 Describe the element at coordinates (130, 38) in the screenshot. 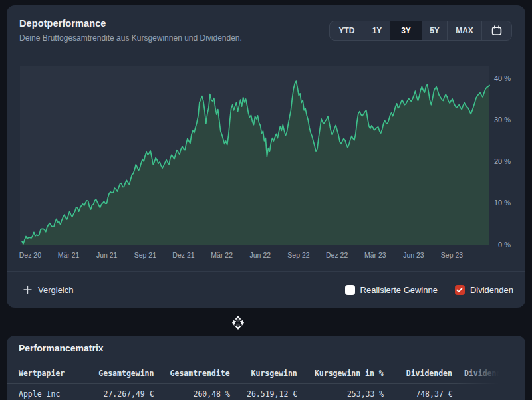

I see `page-subtitle: Deine Bruttogesamtrendite aus Kursgewinn…` at that location.